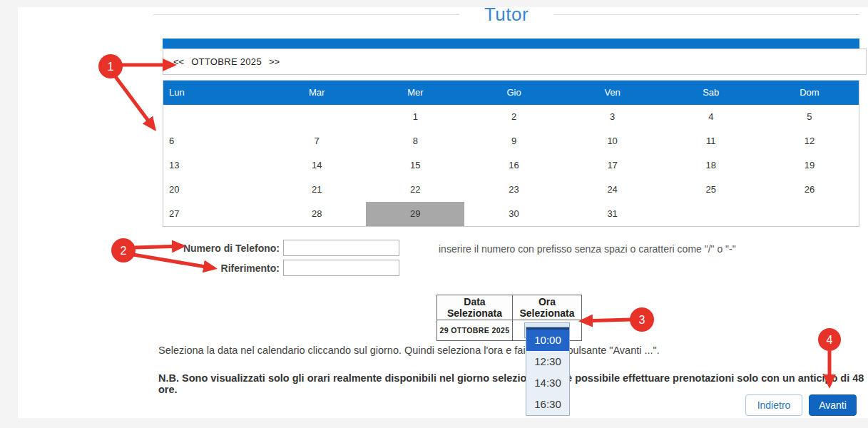  I want to click on next-month-button: >>, so click(274, 61).